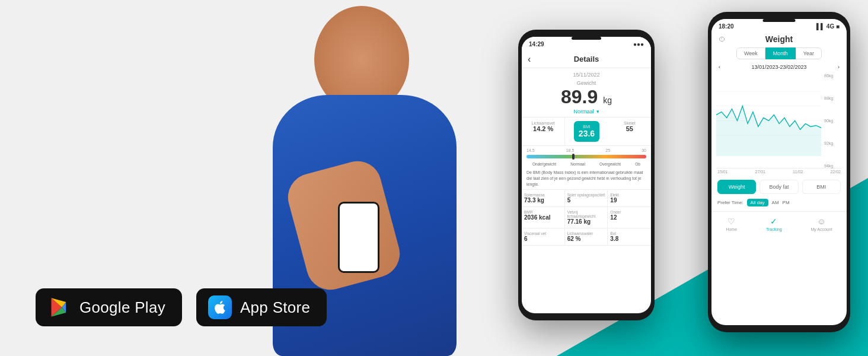 The width and height of the screenshot is (868, 356). I want to click on prefer-label: Prefer Time:, so click(730, 203).